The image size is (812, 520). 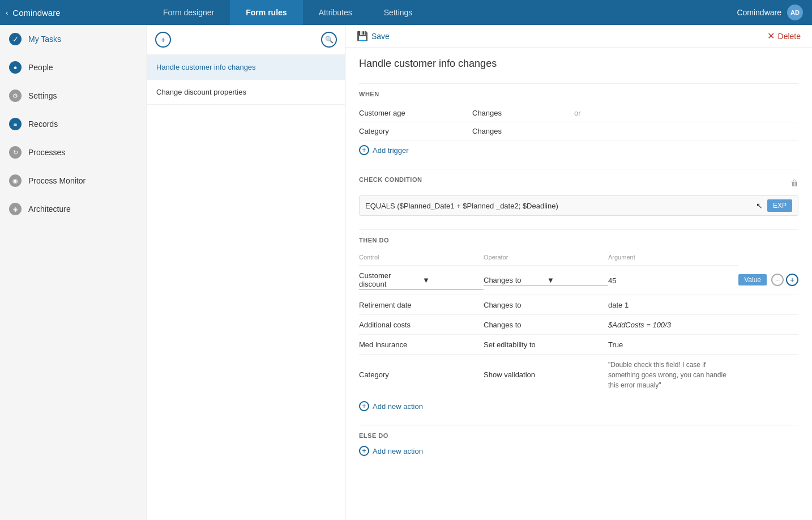 What do you see at coordinates (43, 124) in the screenshot?
I see `sidebar-label-records: Records` at bounding box center [43, 124].